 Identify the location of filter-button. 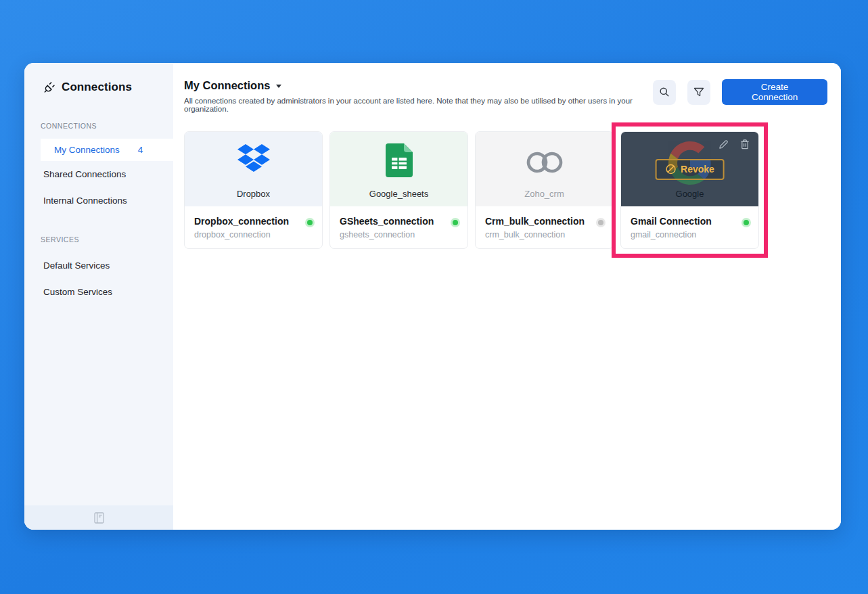
(699, 92).